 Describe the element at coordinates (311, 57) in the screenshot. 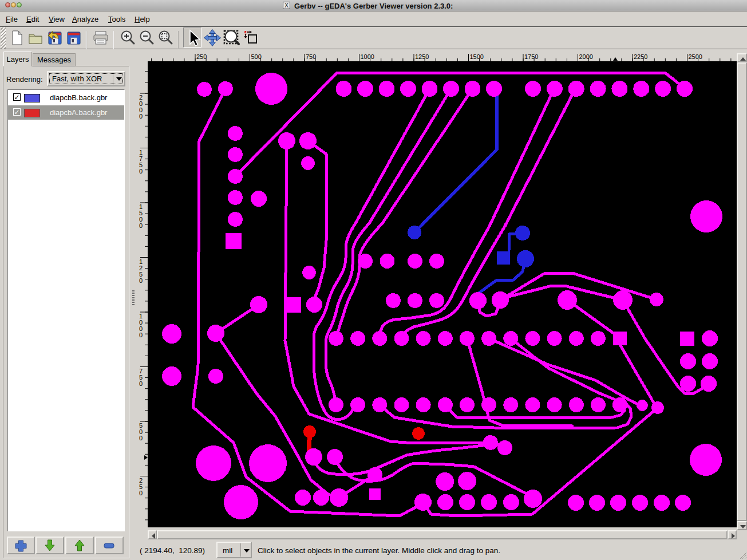

I see `svg-text: 750` at that location.